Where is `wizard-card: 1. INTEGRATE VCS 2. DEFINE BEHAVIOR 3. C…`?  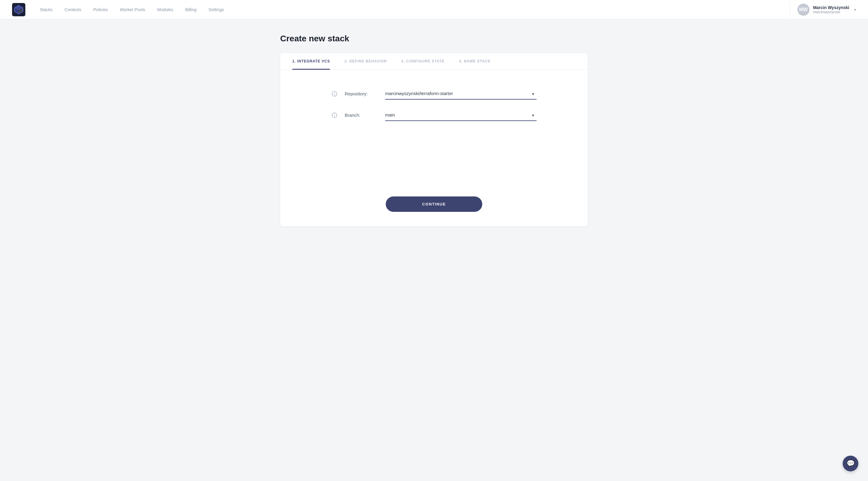
wizard-card: 1. INTEGRATE VCS 2. DEFINE BEHAVIOR 3. C… is located at coordinates (434, 140).